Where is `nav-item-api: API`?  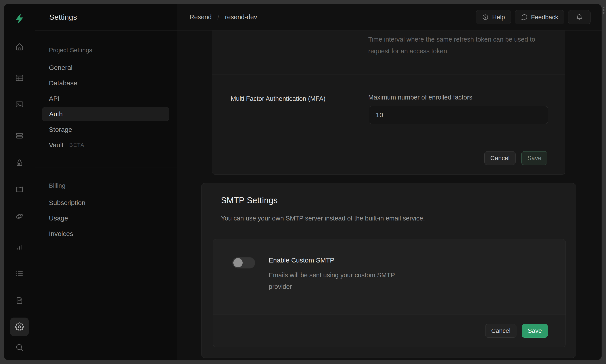 nav-item-api: API is located at coordinates (105, 99).